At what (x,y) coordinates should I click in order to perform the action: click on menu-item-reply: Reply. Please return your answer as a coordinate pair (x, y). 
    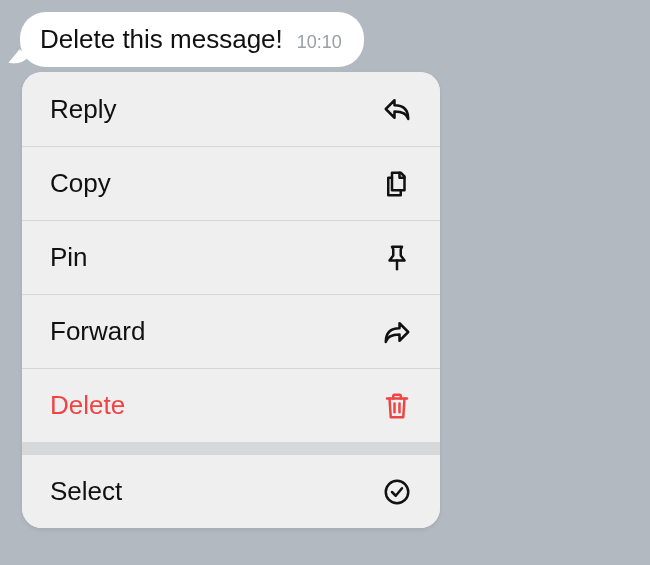
    Looking at the image, I should click on (231, 109).